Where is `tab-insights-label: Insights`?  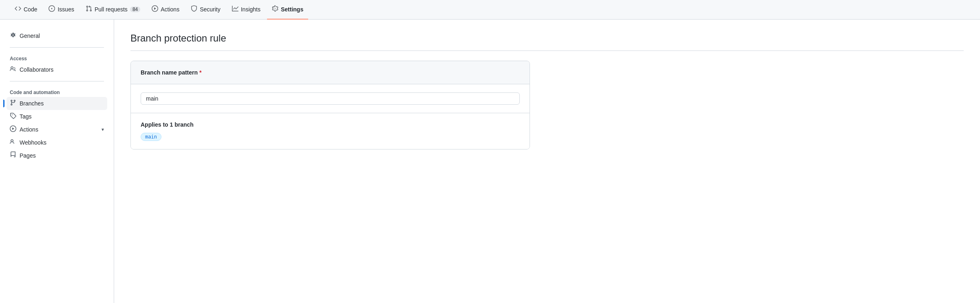 tab-insights-label: Insights is located at coordinates (251, 9).